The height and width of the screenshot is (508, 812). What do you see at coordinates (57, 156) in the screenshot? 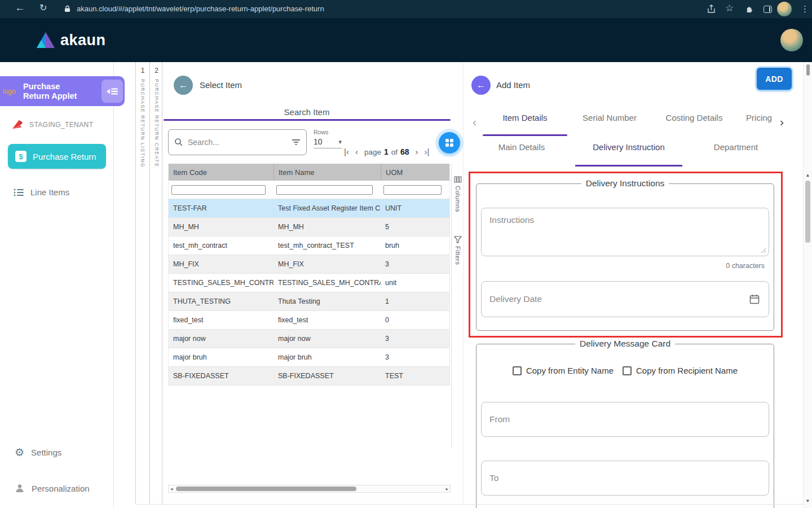
I see `sidebar-item-purchase-return: $ Purchase Return` at bounding box center [57, 156].